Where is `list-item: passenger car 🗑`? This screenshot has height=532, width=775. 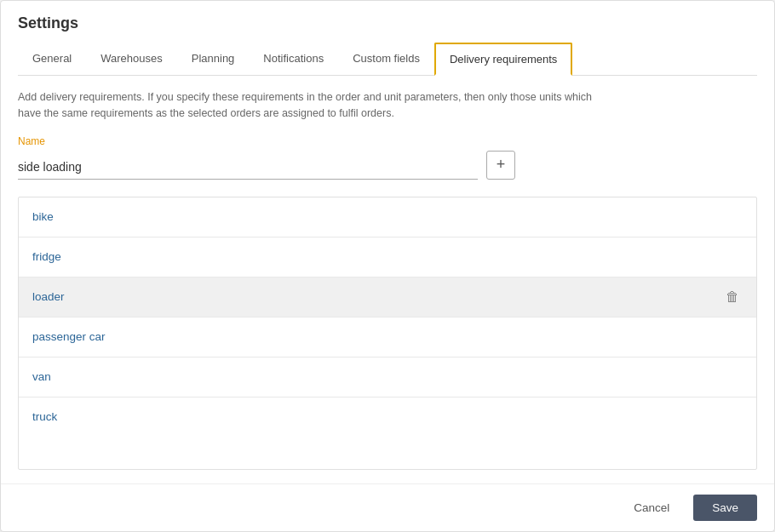 list-item: passenger car 🗑 is located at coordinates (388, 337).